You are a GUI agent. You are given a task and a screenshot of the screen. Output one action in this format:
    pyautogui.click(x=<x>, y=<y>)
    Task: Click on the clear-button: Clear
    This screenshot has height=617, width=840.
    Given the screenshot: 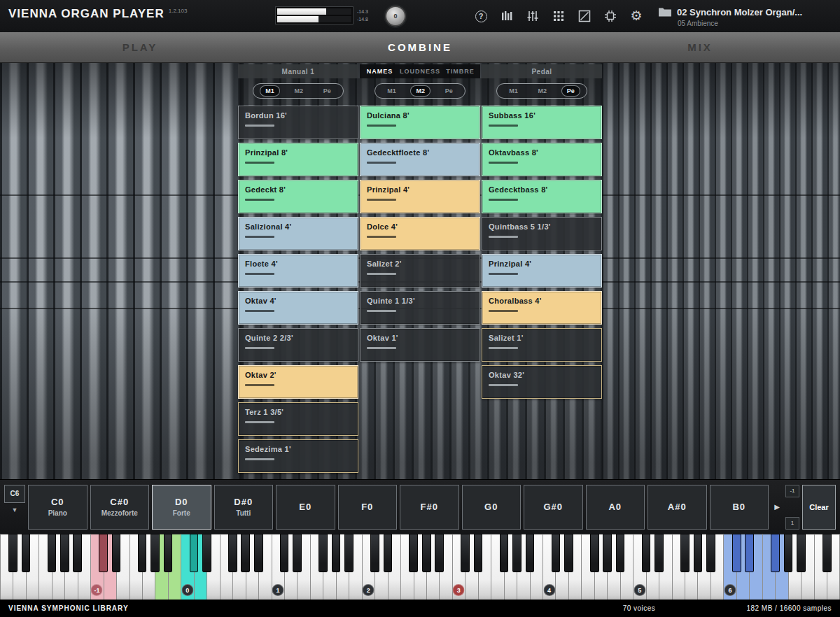 What is the action you would take?
    pyautogui.click(x=819, y=507)
    